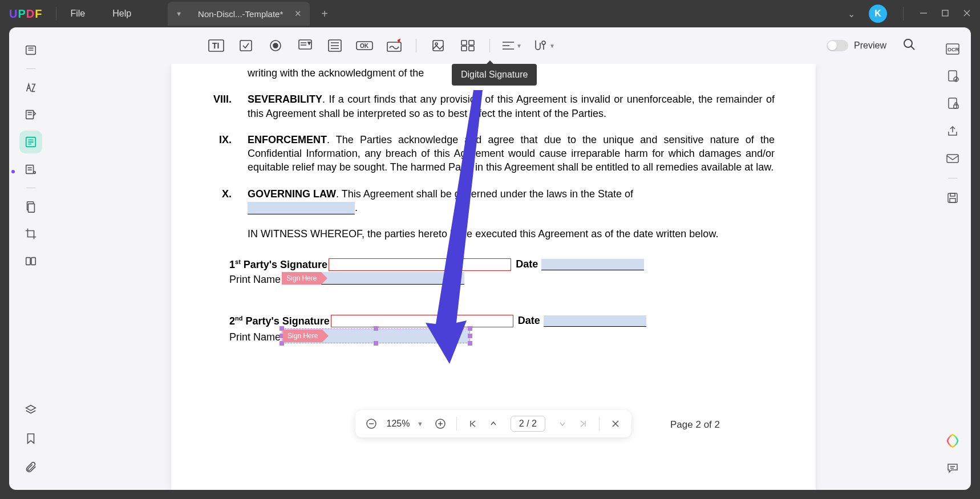 The image size is (980, 499). I want to click on sign-here-flag-1: Sign Here, so click(301, 278).